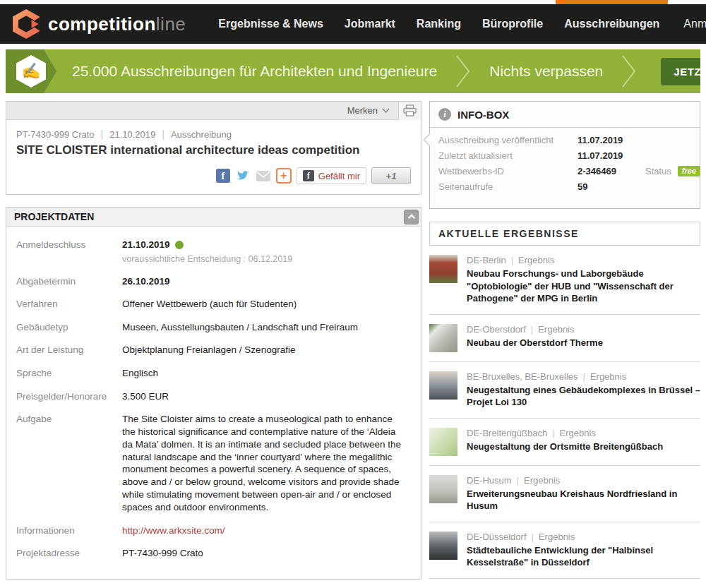  Describe the element at coordinates (31, 71) in the screenshot. I see `writing-hand-icon: ✍` at that location.